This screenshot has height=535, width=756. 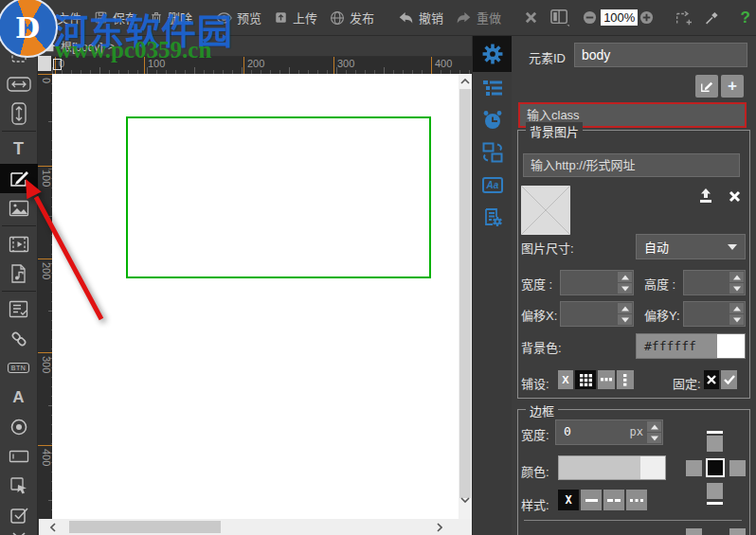 I want to click on bg-width-stepper, so click(x=597, y=282).